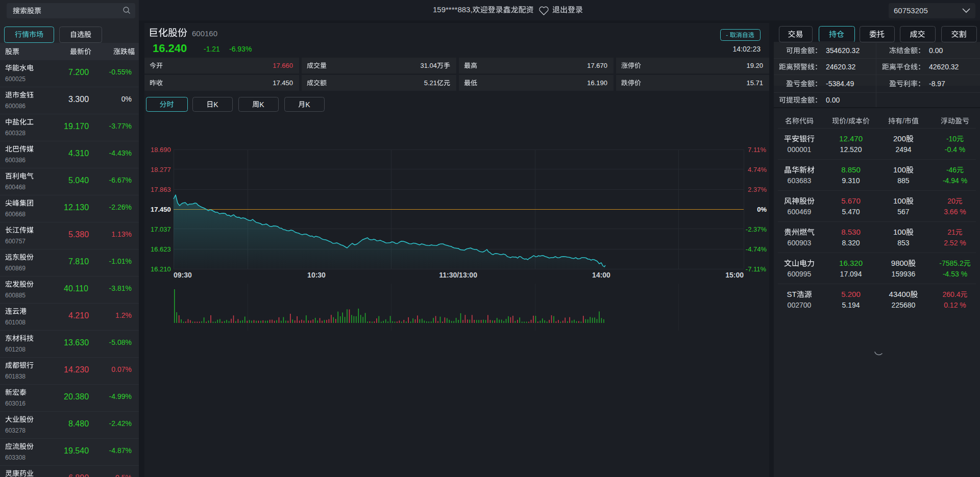 The width and height of the screenshot is (980, 477). Describe the element at coordinates (851, 169) in the screenshot. I see `svg-text: 8.850` at that location.